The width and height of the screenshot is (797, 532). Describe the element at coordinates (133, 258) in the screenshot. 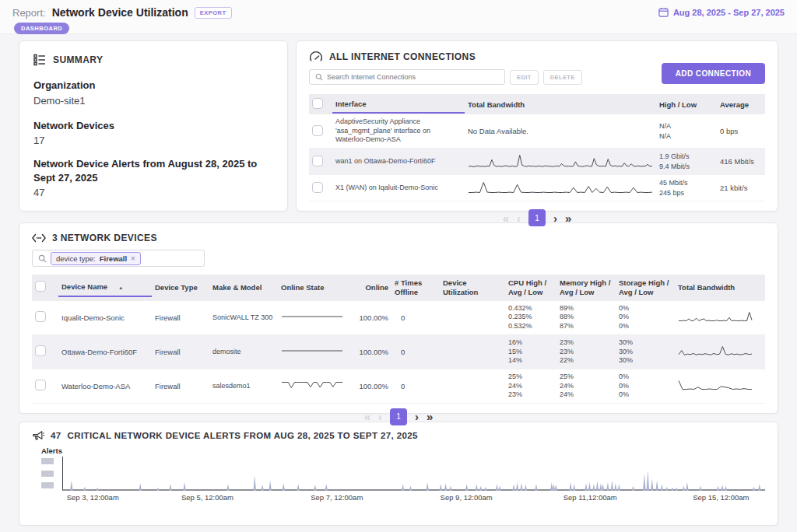

I see `filter-chip-close-icon: ×` at that location.